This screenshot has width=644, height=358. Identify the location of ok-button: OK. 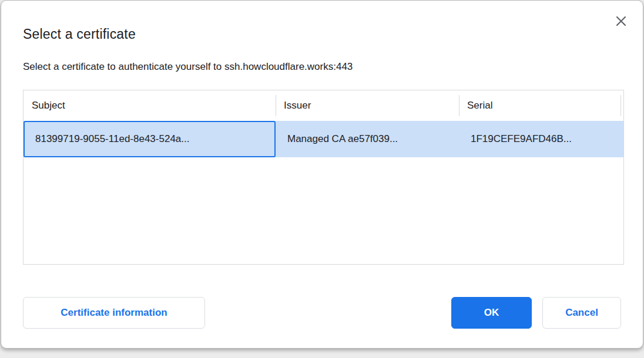
(491, 313).